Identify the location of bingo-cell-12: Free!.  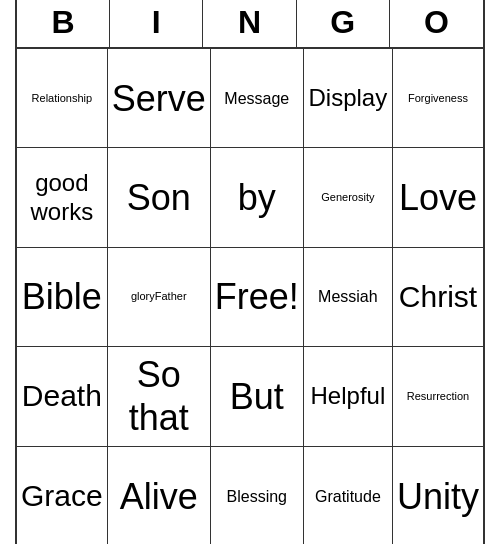
(258, 298).